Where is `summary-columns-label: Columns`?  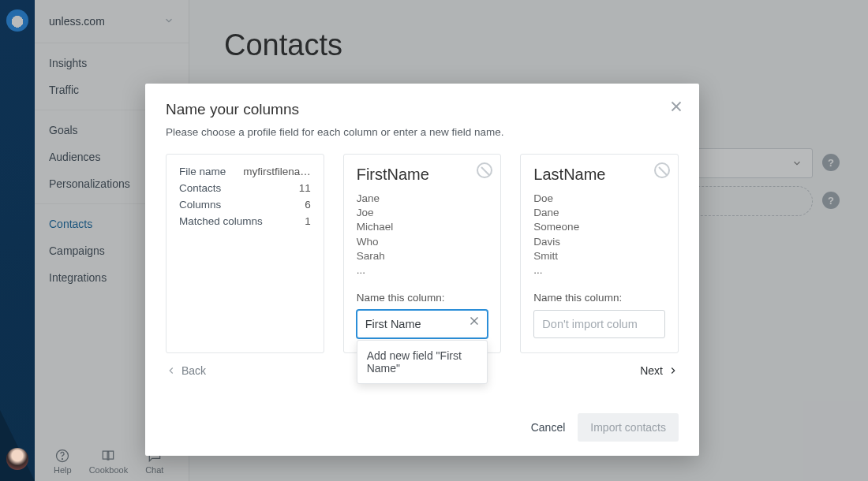
summary-columns-label: Columns is located at coordinates (200, 205).